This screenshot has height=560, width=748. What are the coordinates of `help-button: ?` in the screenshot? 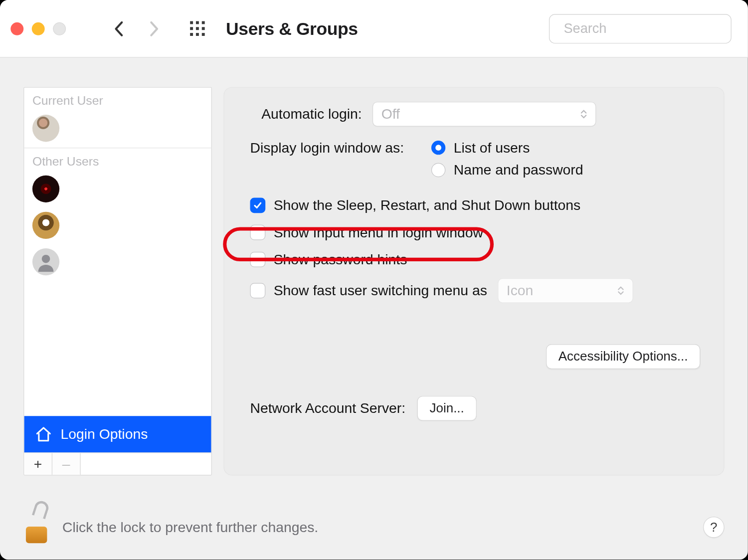 It's located at (714, 527).